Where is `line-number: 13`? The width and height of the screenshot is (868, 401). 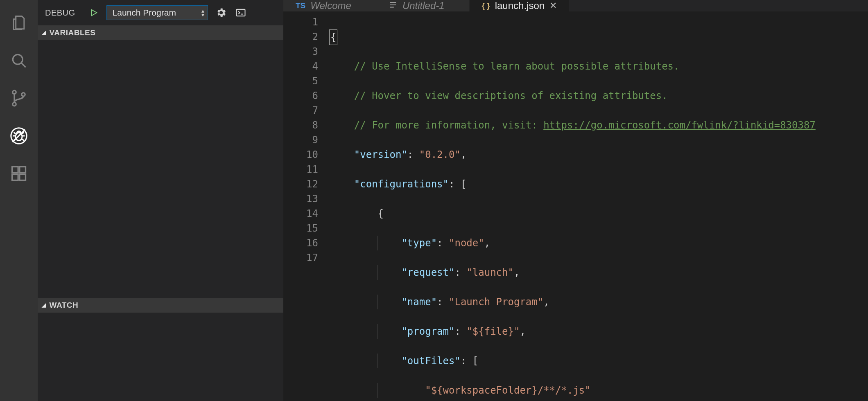 line-number: 13 is located at coordinates (301, 199).